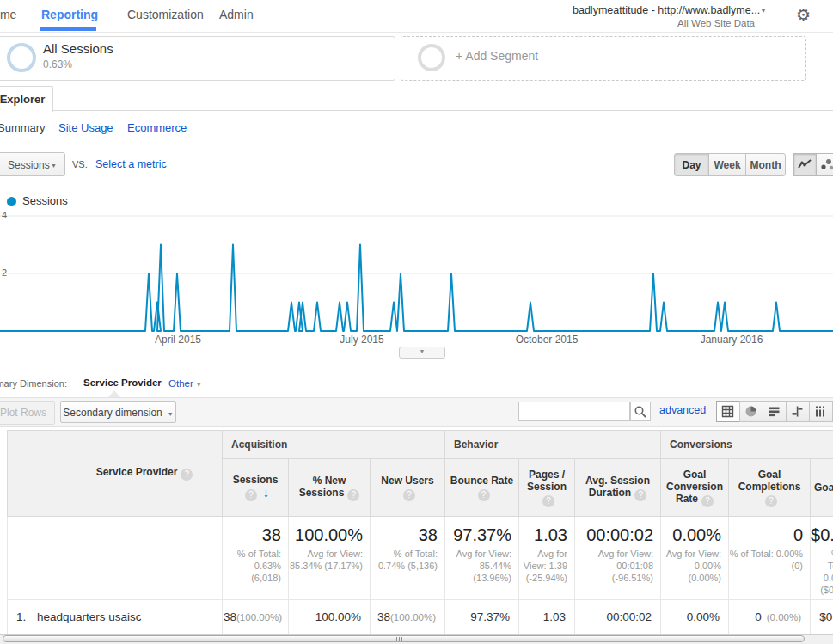 The height and width of the screenshot is (644, 833). I want to click on group-header-acquisition: Acquisition, so click(334, 445).